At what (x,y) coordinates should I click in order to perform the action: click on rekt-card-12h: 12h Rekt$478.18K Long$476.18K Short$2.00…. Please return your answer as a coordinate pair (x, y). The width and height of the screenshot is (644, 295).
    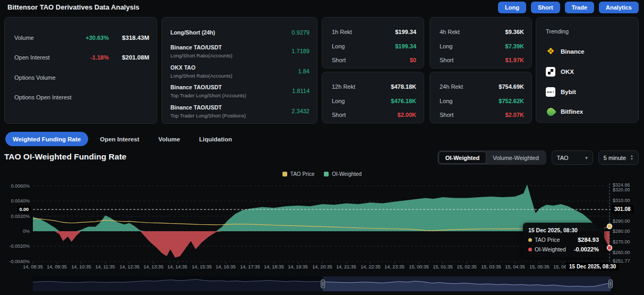
    Looking at the image, I should click on (373, 98).